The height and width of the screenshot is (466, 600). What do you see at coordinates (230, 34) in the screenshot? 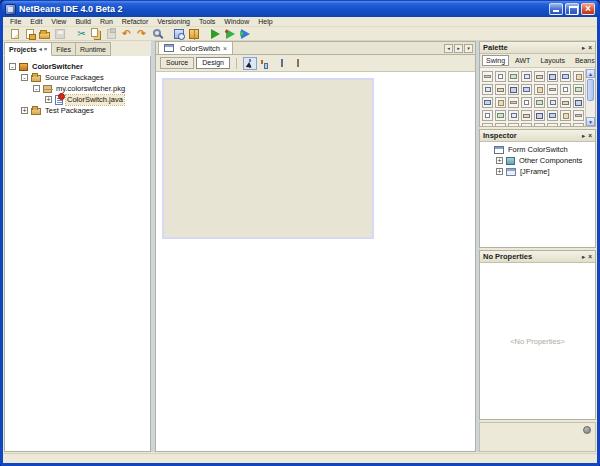
I see `run-file-button` at bounding box center [230, 34].